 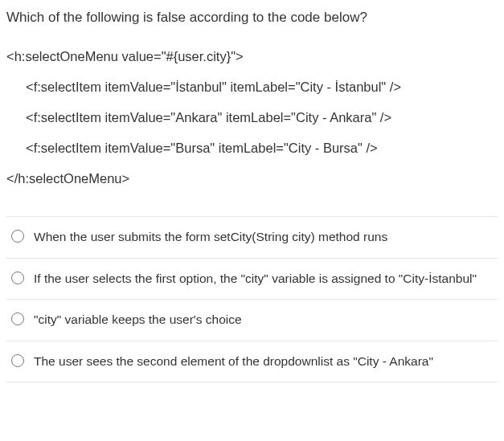 I want to click on option-text: "city" variable keeps the user's choice, so click(x=138, y=320).